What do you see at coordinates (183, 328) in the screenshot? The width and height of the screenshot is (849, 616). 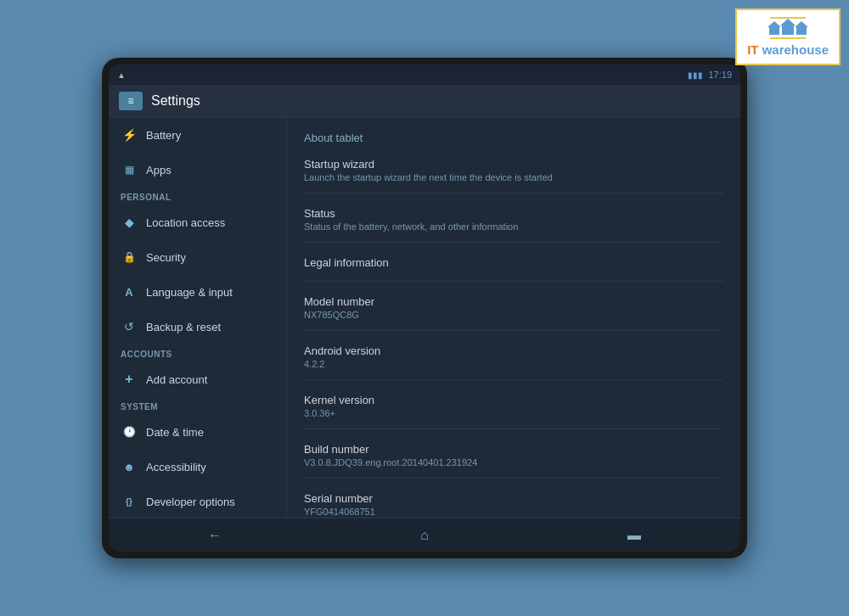 I see `sidebar-label-backup: Backup & reset` at bounding box center [183, 328].